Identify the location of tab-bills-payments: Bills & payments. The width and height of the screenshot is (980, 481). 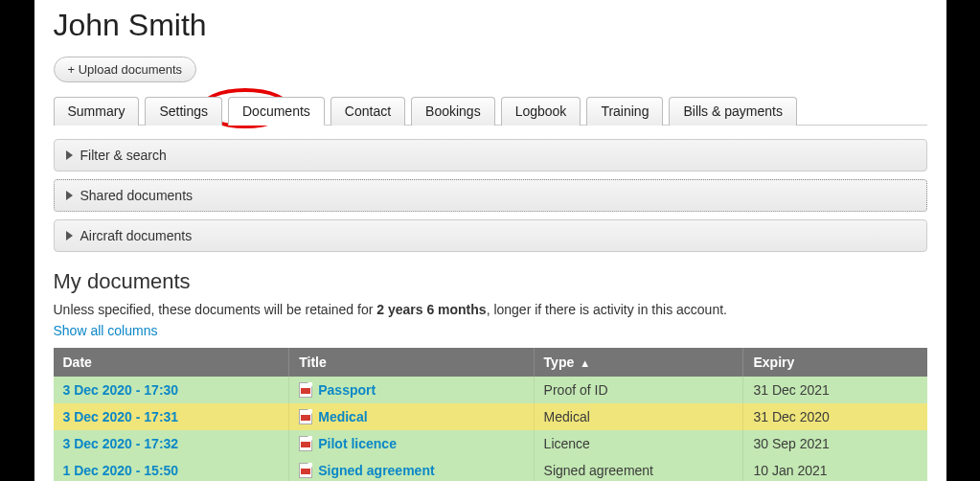
(732, 111).